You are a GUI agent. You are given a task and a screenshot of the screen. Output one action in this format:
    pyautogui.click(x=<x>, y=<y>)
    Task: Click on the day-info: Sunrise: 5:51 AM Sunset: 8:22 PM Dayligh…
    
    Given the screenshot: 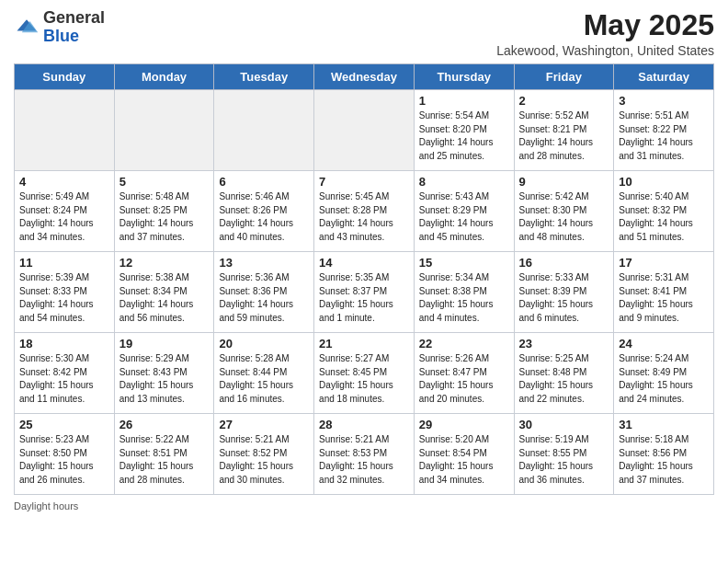 What is the action you would take?
    pyautogui.click(x=664, y=136)
    